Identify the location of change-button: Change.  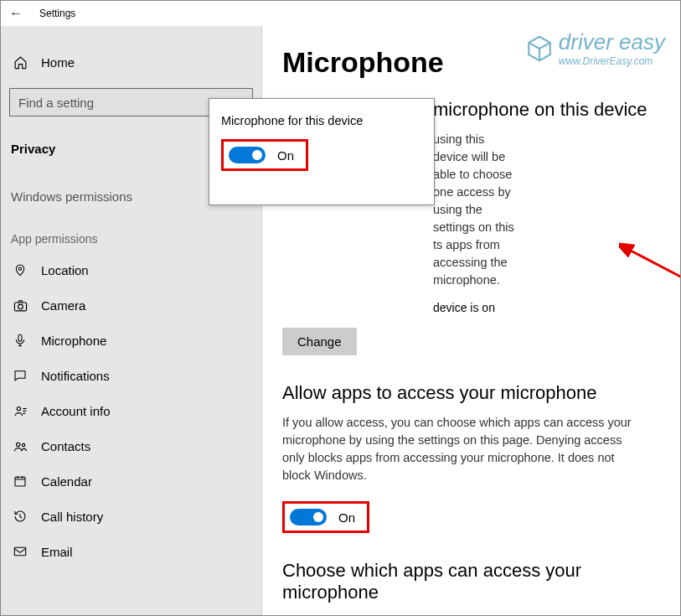
(320, 342).